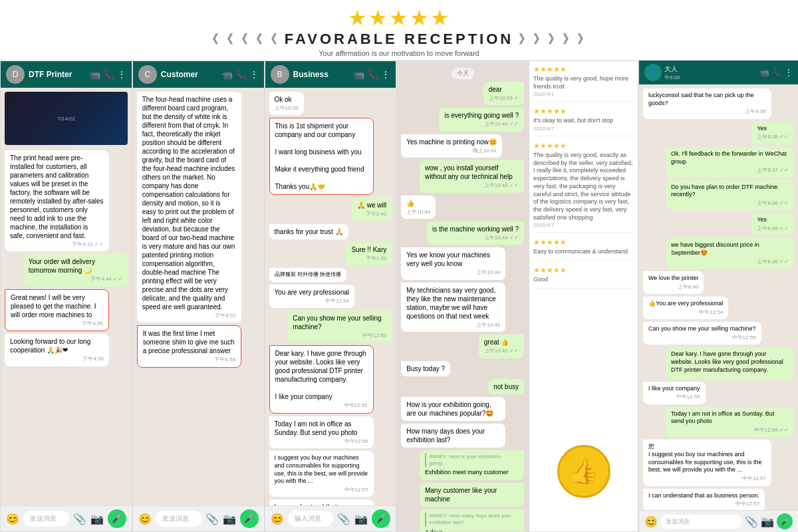  I want to click on review-text: The quality is very good, hope more frie…, so click(584, 82).